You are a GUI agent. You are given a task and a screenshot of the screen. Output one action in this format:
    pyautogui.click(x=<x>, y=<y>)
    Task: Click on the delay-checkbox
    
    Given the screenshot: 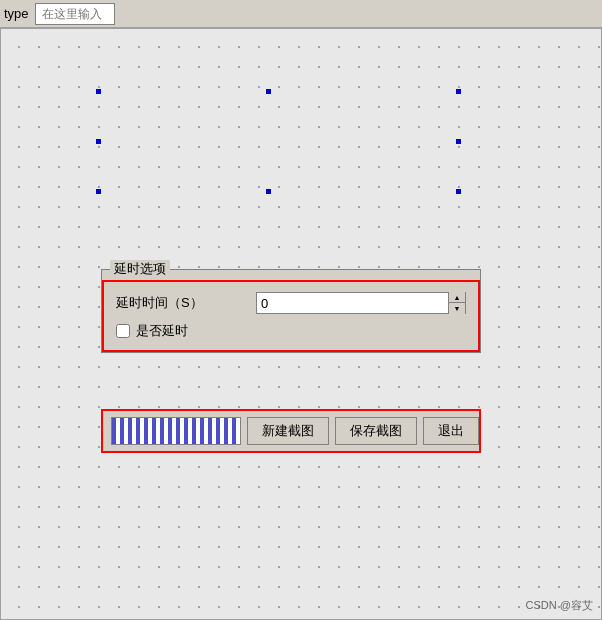 What is the action you would take?
    pyautogui.click(x=123, y=331)
    